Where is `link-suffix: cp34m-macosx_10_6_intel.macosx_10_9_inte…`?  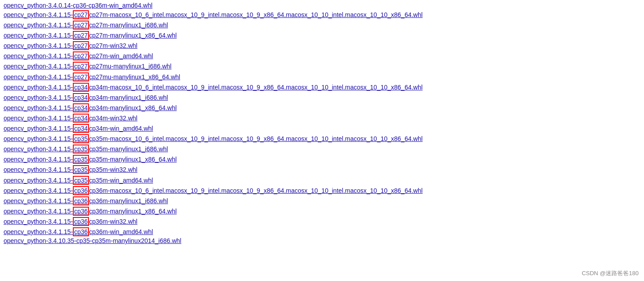
link-suffix: cp34m-macosx_10_6_intel.macosx_10_9_inte… is located at coordinates (256, 87).